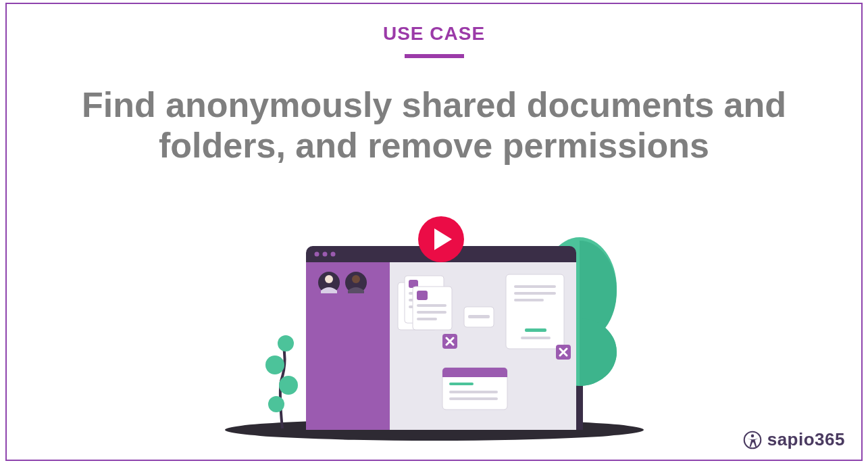  Describe the element at coordinates (807, 439) in the screenshot. I see `brand-text: sapio365` at that location.